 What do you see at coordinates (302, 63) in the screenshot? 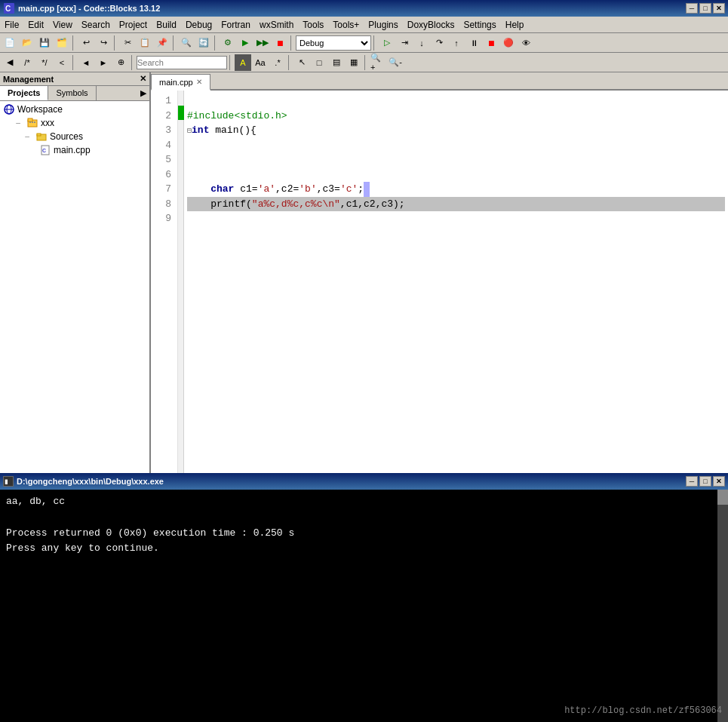
I see `cursor-btn: ↖` at bounding box center [302, 63].